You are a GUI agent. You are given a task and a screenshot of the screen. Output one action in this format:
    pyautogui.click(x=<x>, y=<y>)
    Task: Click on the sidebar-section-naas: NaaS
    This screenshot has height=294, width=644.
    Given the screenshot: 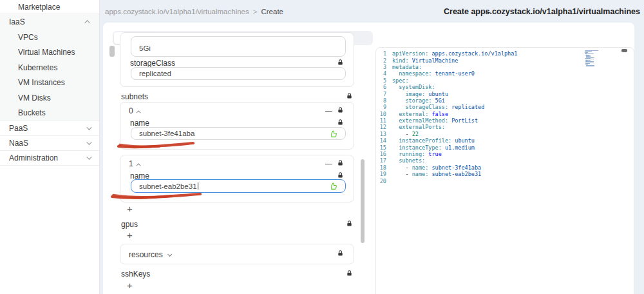 What is the action you would take?
    pyautogui.click(x=50, y=143)
    